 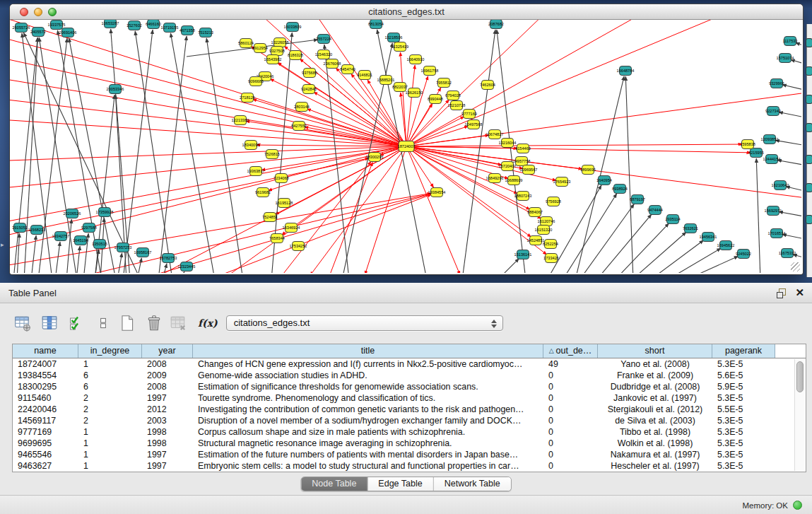 What do you see at coordinates (21, 28) in the screenshot?
I see `graph-node: 26055726` at bounding box center [21, 28].